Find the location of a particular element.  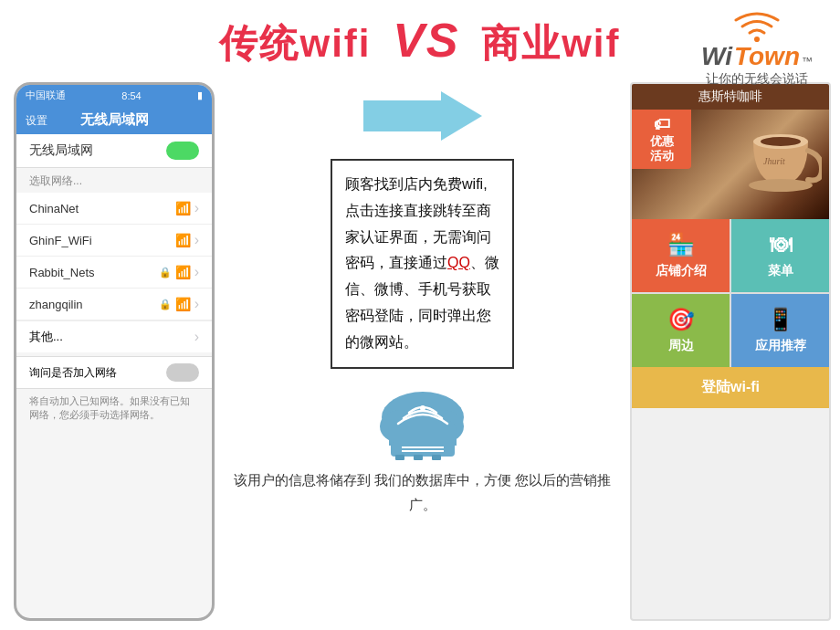

coffee-cup-icon: Jhurit is located at coordinates (781, 164).